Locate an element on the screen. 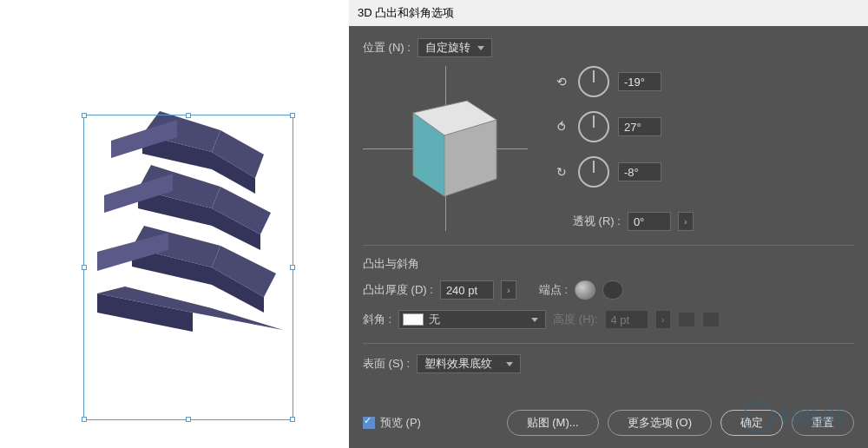 This screenshot has height=448, width=868. preview-checkbox-label: 预览 (P) is located at coordinates (392, 423).